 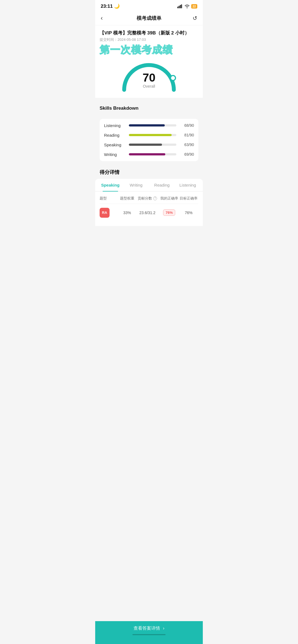 I want to click on skill-score: 63/90, so click(x=187, y=145).